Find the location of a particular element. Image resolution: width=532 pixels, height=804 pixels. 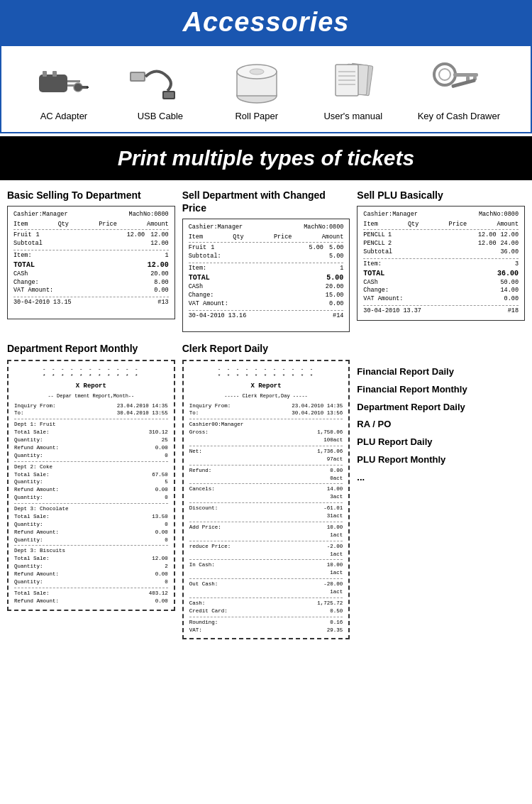

ac-adapter-icon is located at coordinates (64, 82).